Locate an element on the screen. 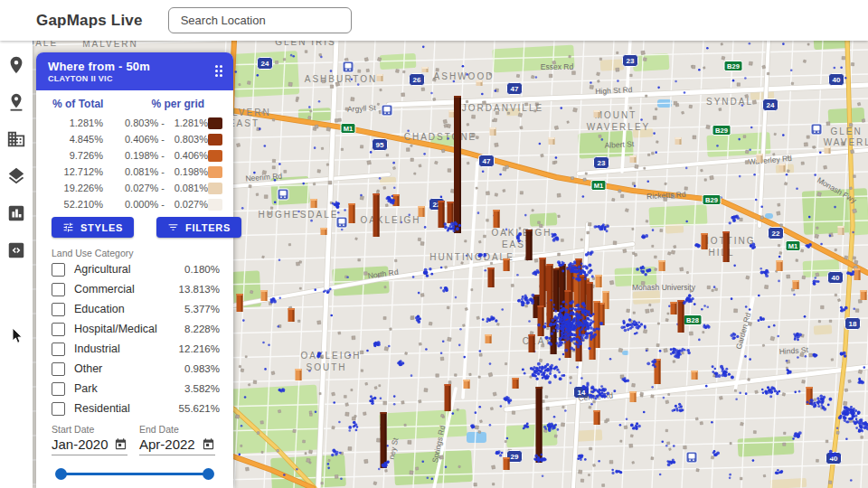  styles-button: STYLES is located at coordinates (92, 228).